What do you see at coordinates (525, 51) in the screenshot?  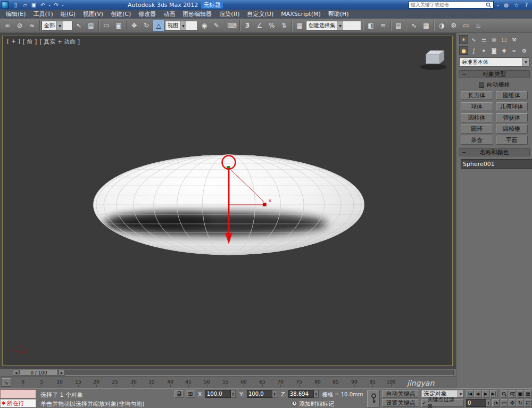 I see `category-systems-icon: ⚙` at bounding box center [525, 51].